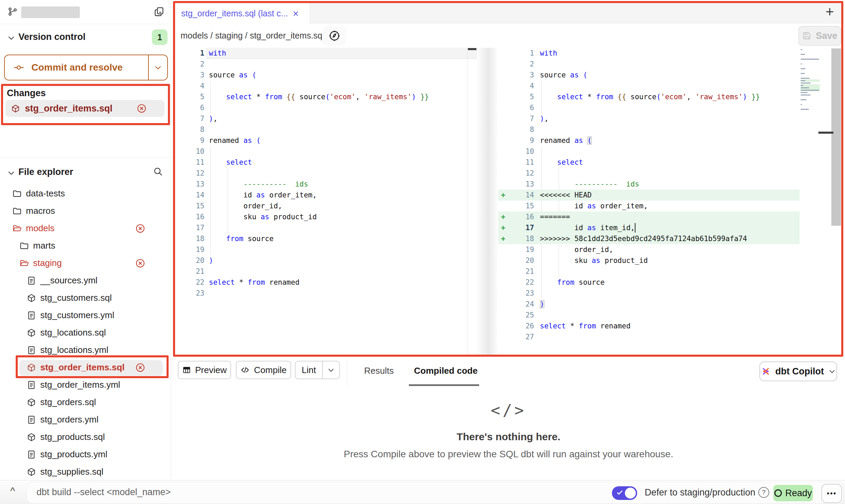 This screenshot has width=845, height=504. What do you see at coordinates (85, 108) in the screenshot?
I see `changes-file-item: stg_order_items.sql` at bounding box center [85, 108].